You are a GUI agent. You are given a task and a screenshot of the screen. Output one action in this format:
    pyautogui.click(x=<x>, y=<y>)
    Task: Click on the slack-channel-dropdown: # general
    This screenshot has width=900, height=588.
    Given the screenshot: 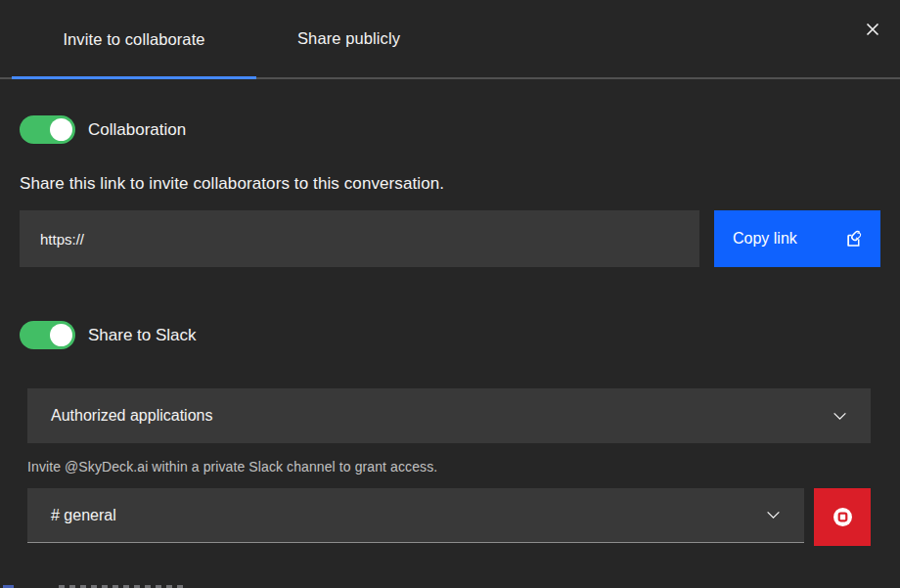 What is the action you would take?
    pyautogui.click(x=416, y=516)
    